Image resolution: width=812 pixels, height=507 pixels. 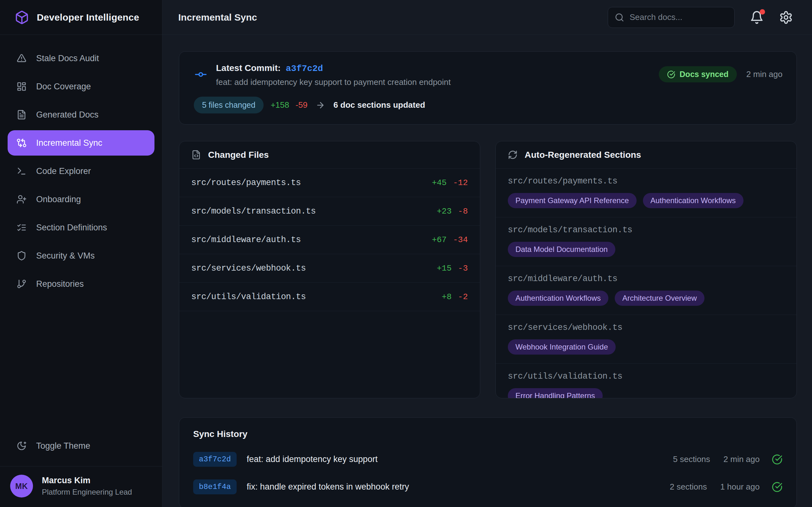 What do you see at coordinates (488, 459) in the screenshot?
I see `sync-history-row: a3f7c2d feat: add idempotency key suppor…` at bounding box center [488, 459].